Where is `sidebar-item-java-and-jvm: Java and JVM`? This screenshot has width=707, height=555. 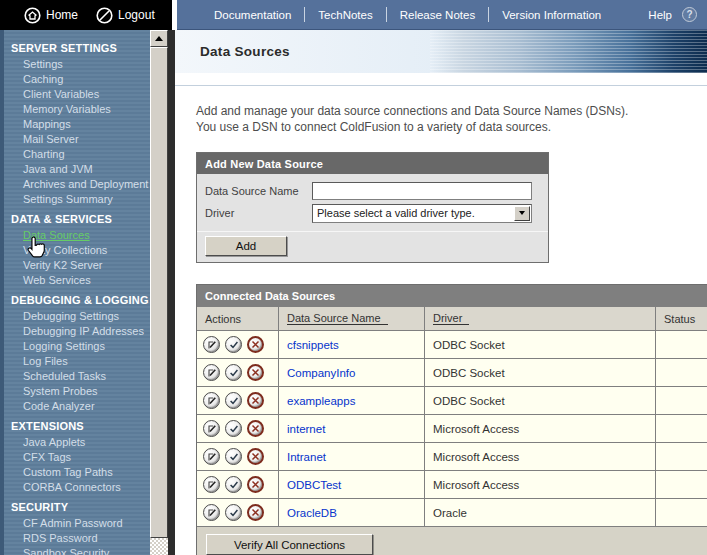 sidebar-item-java-and-jvm: Java and JVM is located at coordinates (76, 170).